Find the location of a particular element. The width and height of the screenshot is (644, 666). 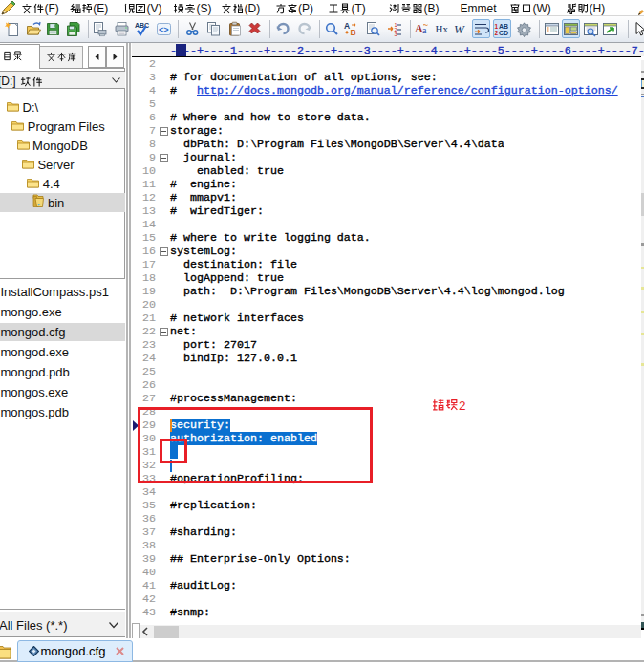

svg-text: ABC is located at coordinates (141, 25).